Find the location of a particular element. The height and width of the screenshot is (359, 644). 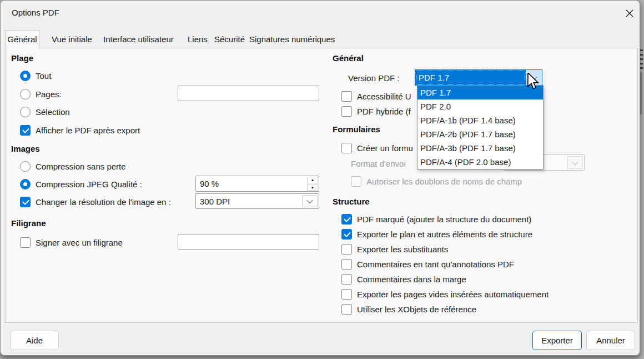

radio-sans-perte-label: Compression sans perte is located at coordinates (81, 167).